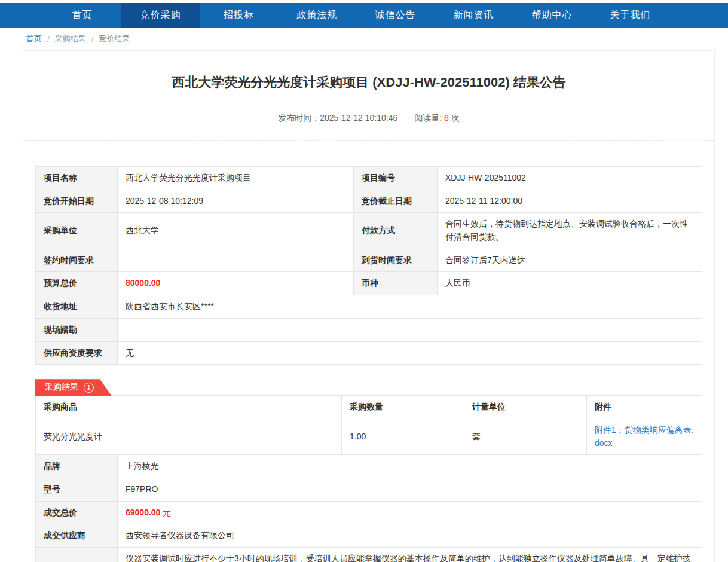 Image resolution: width=728 pixels, height=562 pixels. I want to click on signing-time-value, so click(235, 261).